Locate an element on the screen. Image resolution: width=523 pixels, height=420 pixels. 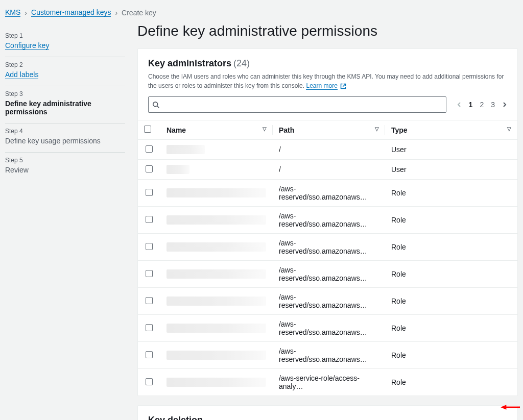
step-5: Step 5 Review is located at coordinates (65, 167).